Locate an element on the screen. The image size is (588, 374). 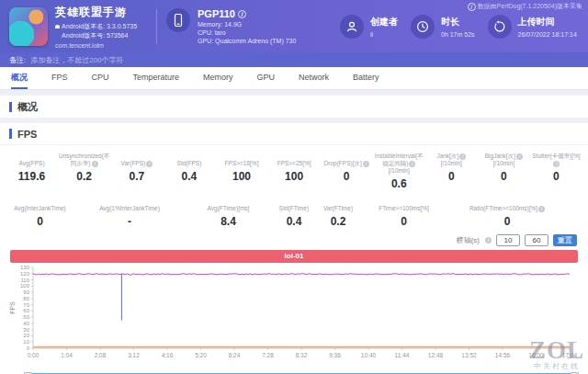
report-header: i 数据由PerfDog(7.1.220504)版本采集 英雄联盟手游 Andr… is located at coordinates (294, 26).